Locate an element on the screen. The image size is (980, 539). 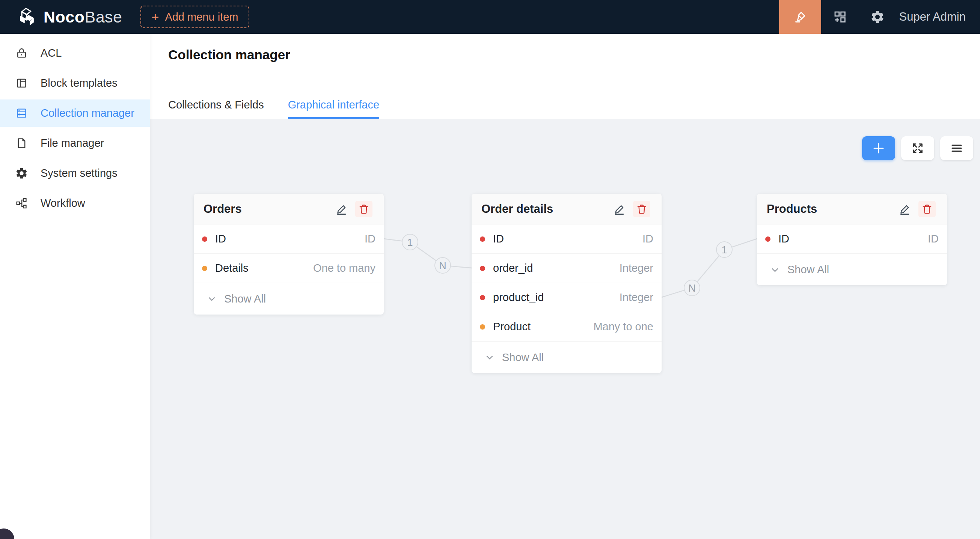
hamburger-icon is located at coordinates (957, 148).